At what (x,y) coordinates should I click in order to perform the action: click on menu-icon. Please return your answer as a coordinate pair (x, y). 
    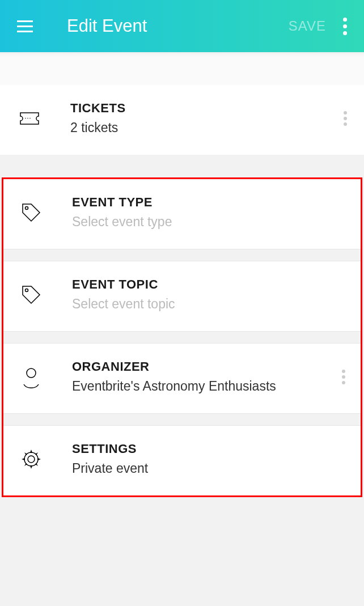
    Looking at the image, I should click on (25, 26).